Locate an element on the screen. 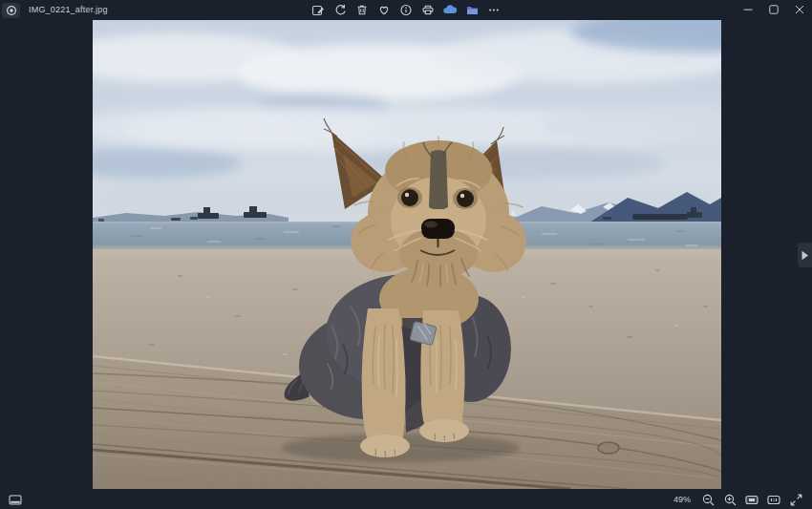  folder-icon is located at coordinates (472, 10).